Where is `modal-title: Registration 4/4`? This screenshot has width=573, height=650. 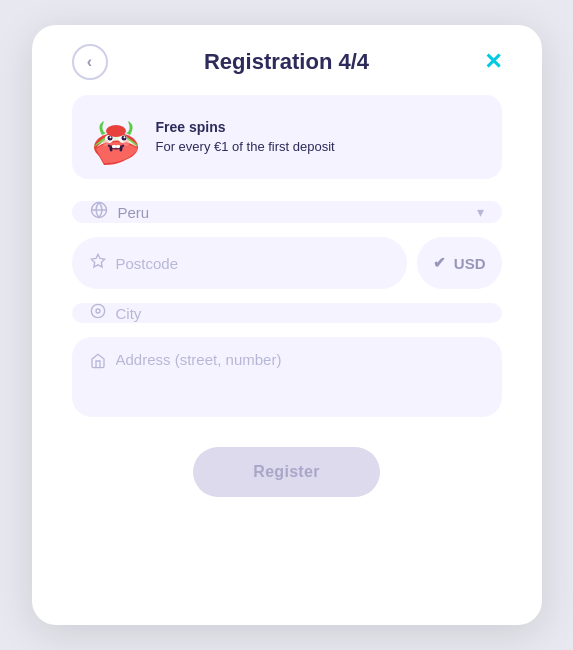
modal-title: Registration 4/4 is located at coordinates (286, 62).